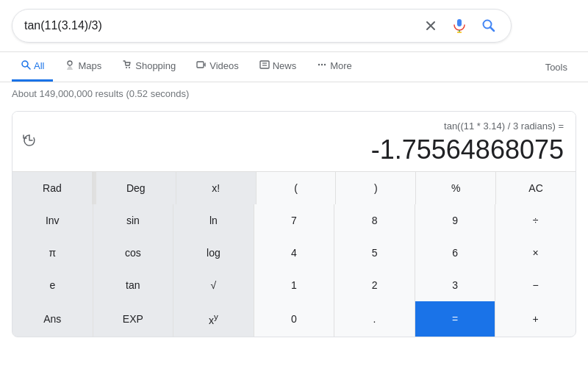 The height and width of the screenshot is (388, 588). What do you see at coordinates (213, 220) in the screenshot?
I see `calc-btn-ln: ln` at bounding box center [213, 220].